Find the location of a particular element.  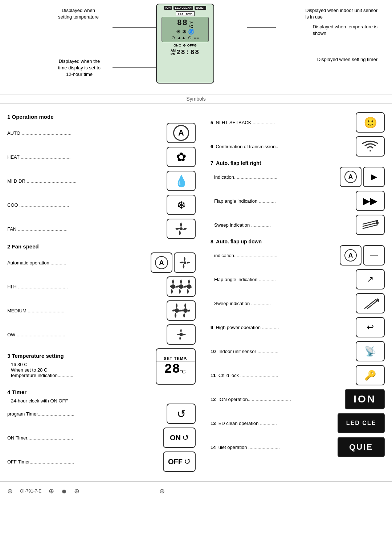

icon-fan is located at coordinates (181, 229).